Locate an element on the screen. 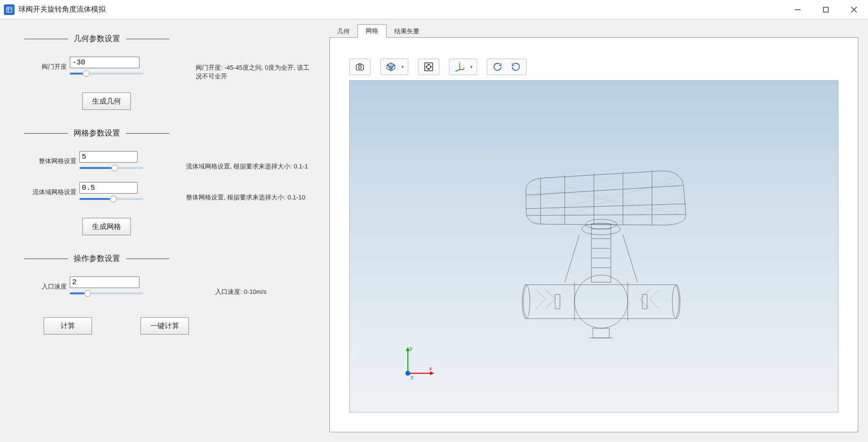  mesh-section-header: 网格参数设置 is located at coordinates (170, 134).